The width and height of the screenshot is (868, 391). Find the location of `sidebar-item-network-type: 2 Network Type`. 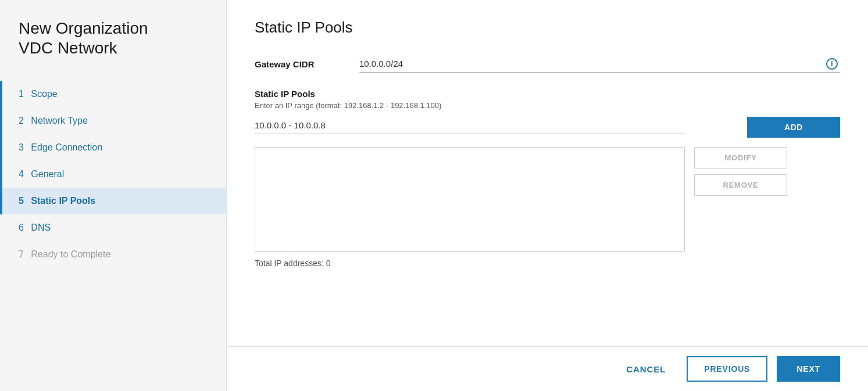

sidebar-item-network-type: 2 Network Type is located at coordinates (113, 121).